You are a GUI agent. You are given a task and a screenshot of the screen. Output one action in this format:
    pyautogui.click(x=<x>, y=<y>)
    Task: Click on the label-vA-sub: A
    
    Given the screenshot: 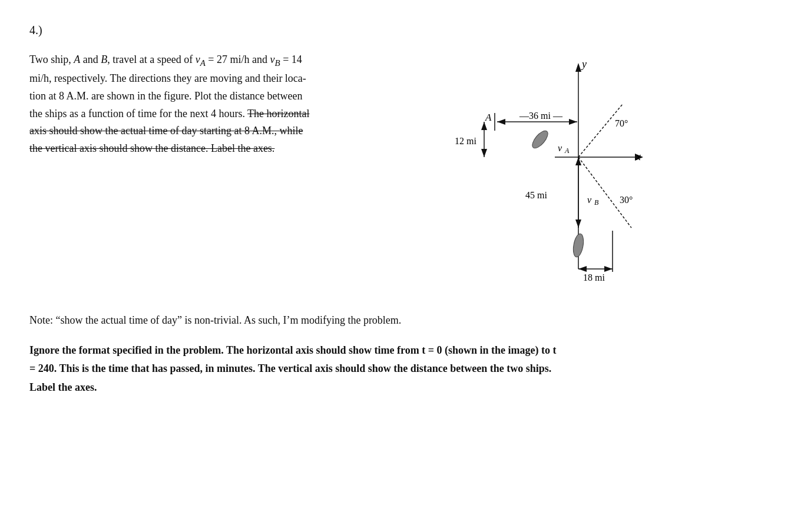 What is the action you would take?
    pyautogui.click(x=567, y=151)
    